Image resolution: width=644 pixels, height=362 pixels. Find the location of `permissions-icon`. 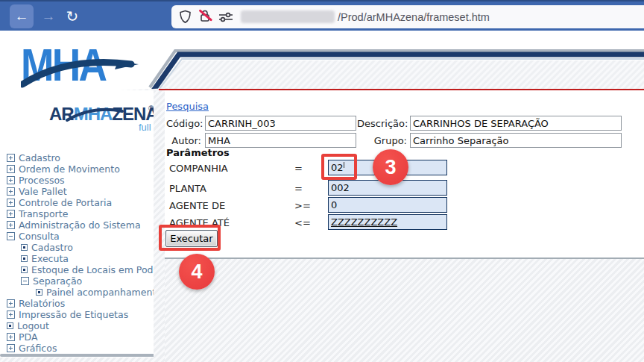

permissions-icon is located at coordinates (226, 17).